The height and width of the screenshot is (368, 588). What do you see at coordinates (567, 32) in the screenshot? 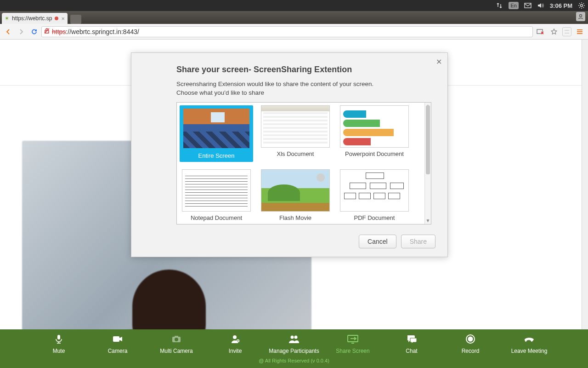
I see `panel-toggle-icon` at bounding box center [567, 32].